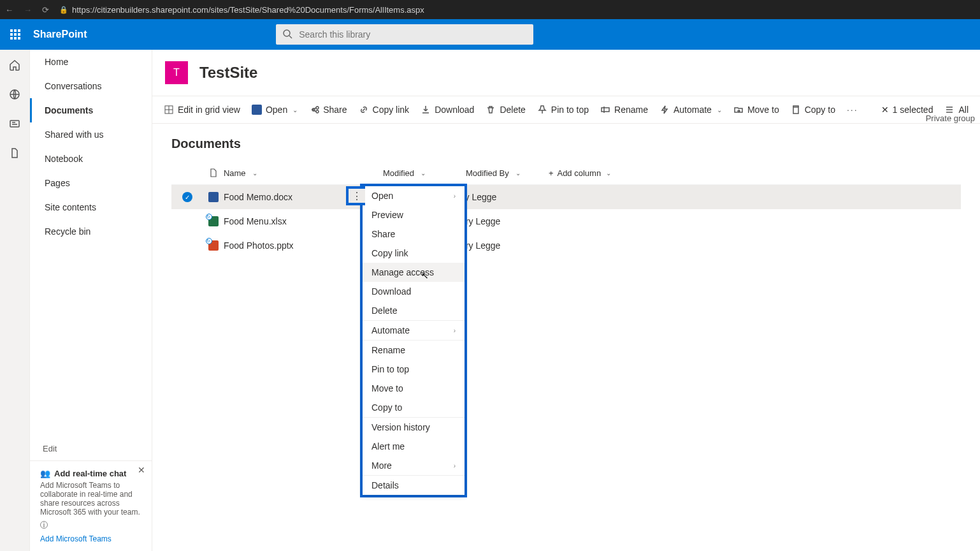 The width and height of the screenshot is (980, 551). Describe the element at coordinates (303, 173) in the screenshot. I see `column-name: Name⌄` at that location.